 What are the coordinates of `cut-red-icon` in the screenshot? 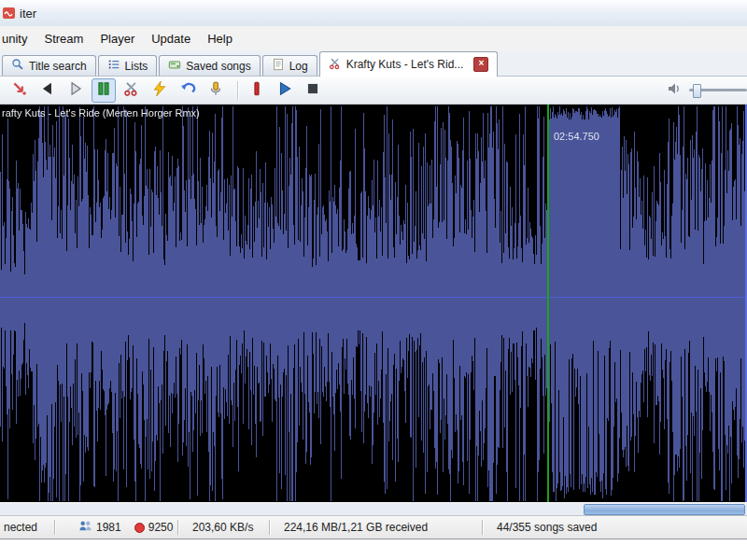 It's located at (20, 91).